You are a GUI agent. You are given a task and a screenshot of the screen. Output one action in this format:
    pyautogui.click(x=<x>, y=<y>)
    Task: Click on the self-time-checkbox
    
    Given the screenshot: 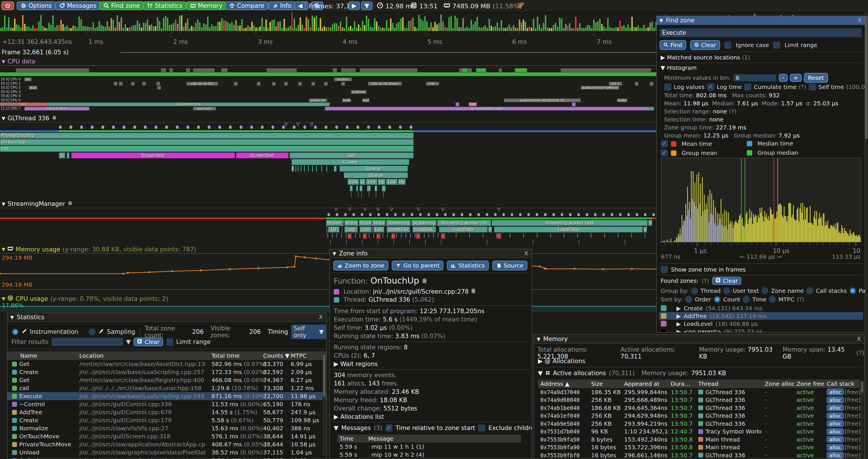 What is the action you would take?
    pyautogui.click(x=812, y=87)
    